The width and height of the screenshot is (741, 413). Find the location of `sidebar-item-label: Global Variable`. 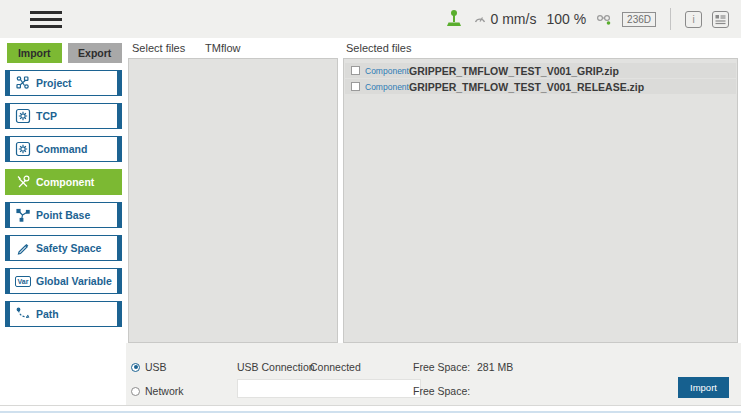

sidebar-item-label: Global Variable is located at coordinates (74, 281).